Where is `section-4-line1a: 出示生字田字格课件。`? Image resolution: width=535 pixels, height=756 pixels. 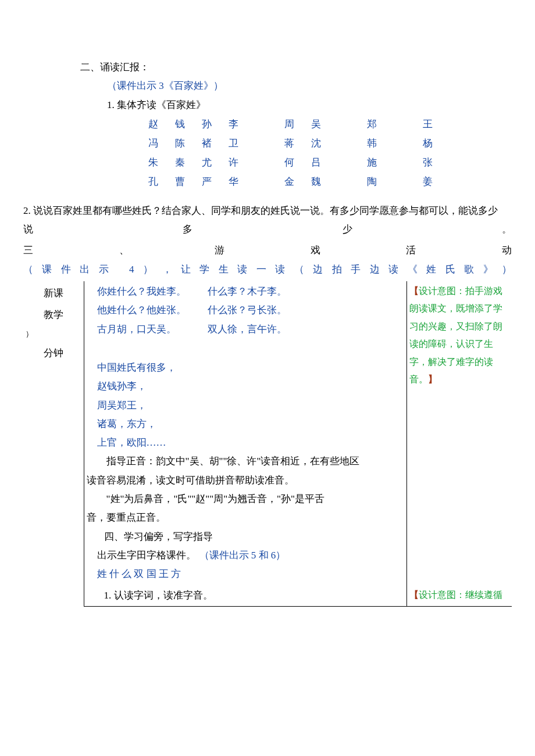 section-4-line1a: 出示生字田字格课件。 is located at coordinates (147, 556).